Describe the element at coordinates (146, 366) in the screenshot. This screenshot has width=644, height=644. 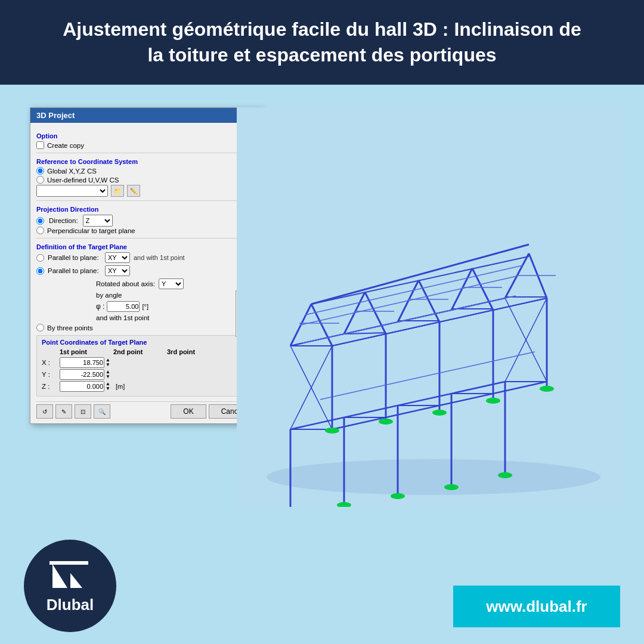
I see `coords-section: Point Coordinates of Target Plane 1st po…` at that location.